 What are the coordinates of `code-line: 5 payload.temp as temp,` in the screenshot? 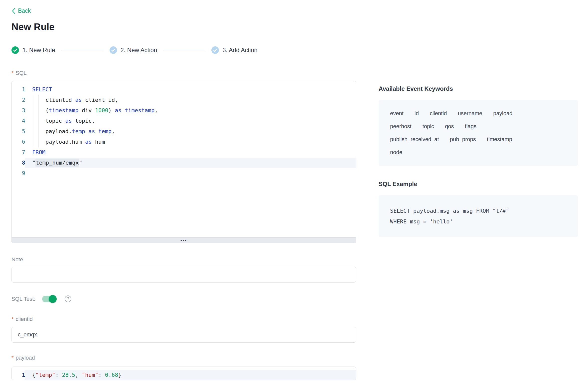 It's located at (184, 131).